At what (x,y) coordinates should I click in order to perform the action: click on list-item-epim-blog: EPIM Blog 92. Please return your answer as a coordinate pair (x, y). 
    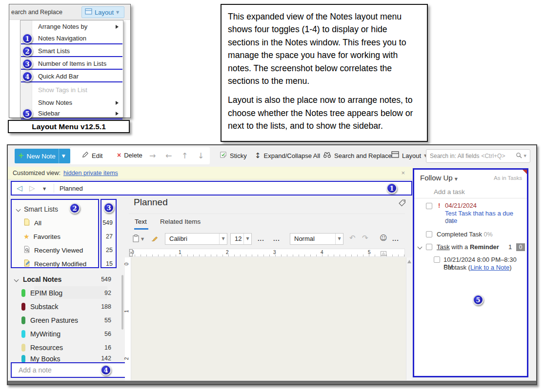
    Looking at the image, I should click on (66, 293).